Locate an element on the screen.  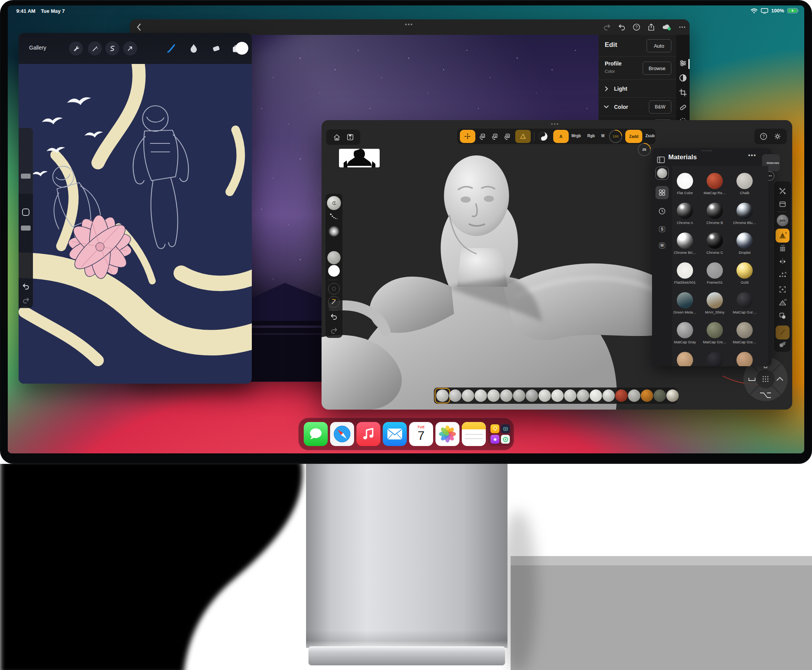
edit-sliders-icon is located at coordinates (683, 63).